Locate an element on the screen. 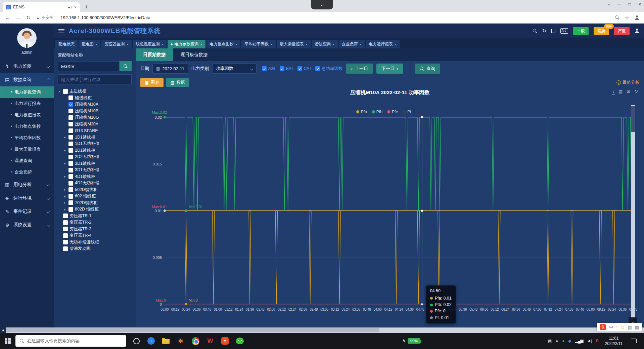 The width and height of the screenshot is (644, 349). tree-node-变压器TR-2: 变压器TR-2 is located at coordinates (95, 223).